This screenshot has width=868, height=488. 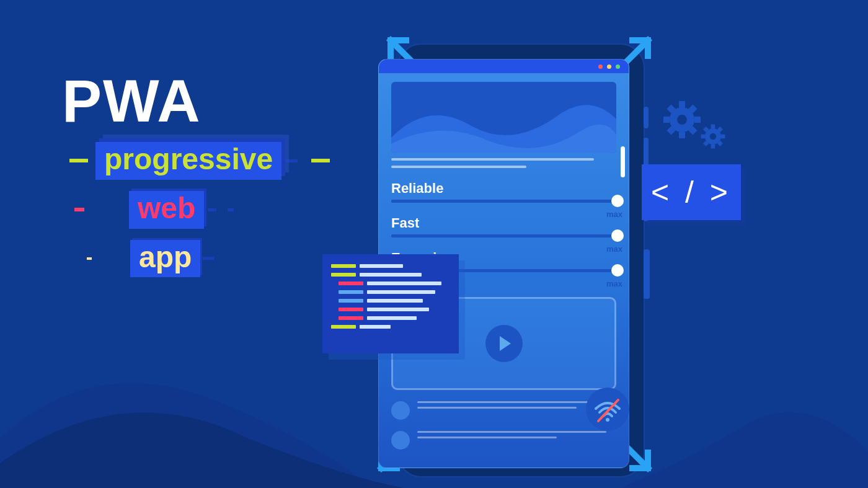 What do you see at coordinates (600, 67) in the screenshot?
I see `window-close-dot` at bounding box center [600, 67].